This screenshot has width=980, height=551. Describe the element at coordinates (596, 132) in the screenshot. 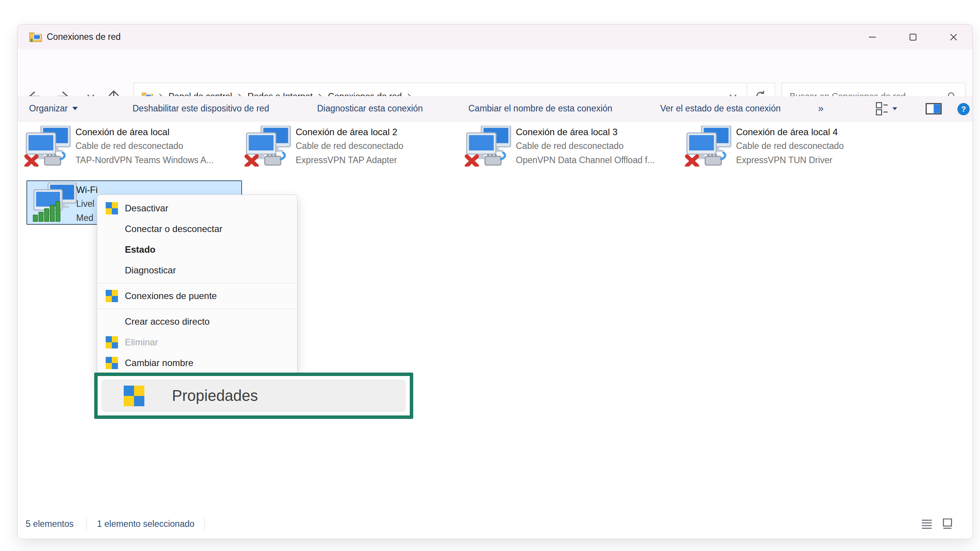

I see `connection-name: Conexión de área local 3` at that location.